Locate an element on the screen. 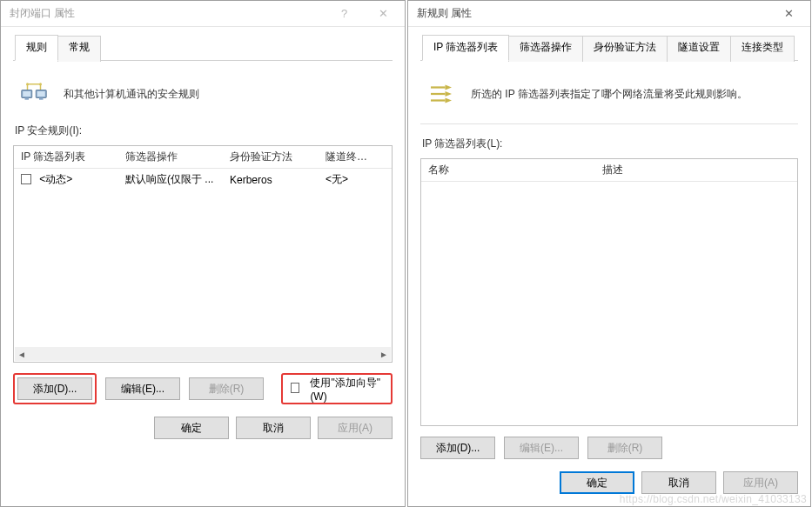 This screenshot has height=507, width=812. cell-filter-text: <动态> is located at coordinates (56, 179).